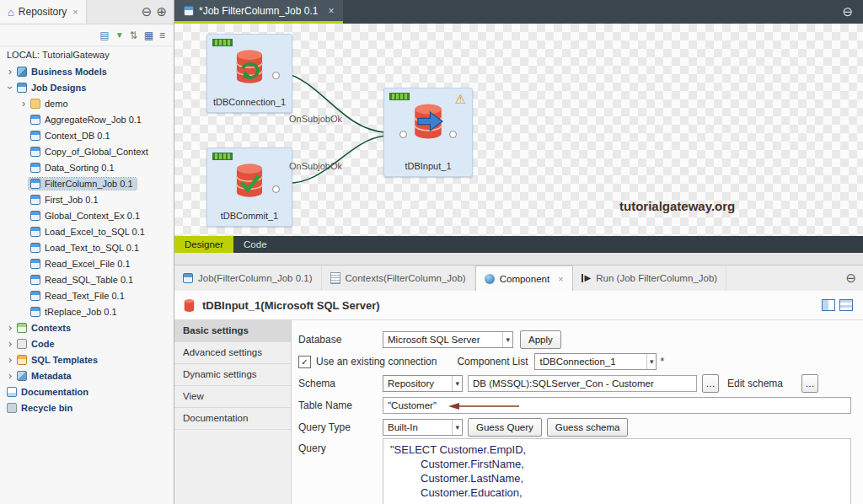 The height and width of the screenshot is (504, 863). What do you see at coordinates (259, 12) in the screenshot?
I see `tab-job-editor: *Job FilterColumn_Job 0.1 ×` at bounding box center [259, 12].